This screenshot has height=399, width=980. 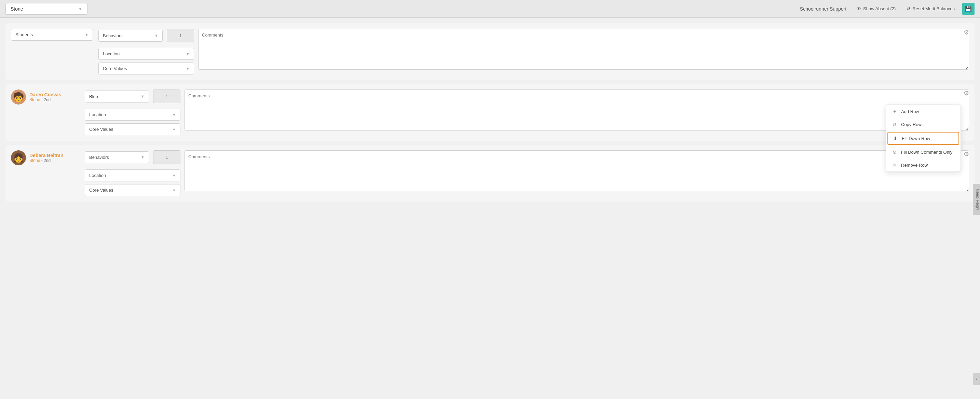 I want to click on fill-down-row-icon: ⬇, so click(x=895, y=138).